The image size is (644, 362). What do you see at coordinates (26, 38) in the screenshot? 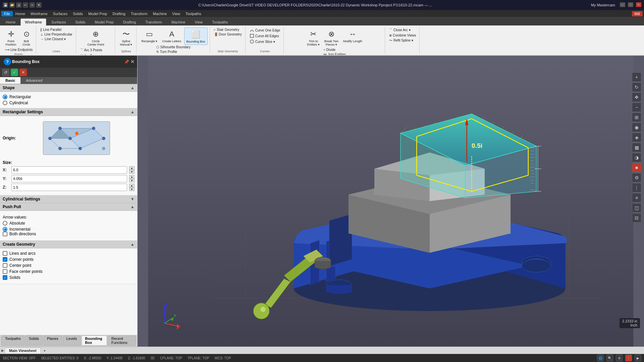
I see `ribbon-btn-bolt-circle: ⊙ BoltCircle` at bounding box center [26, 38].